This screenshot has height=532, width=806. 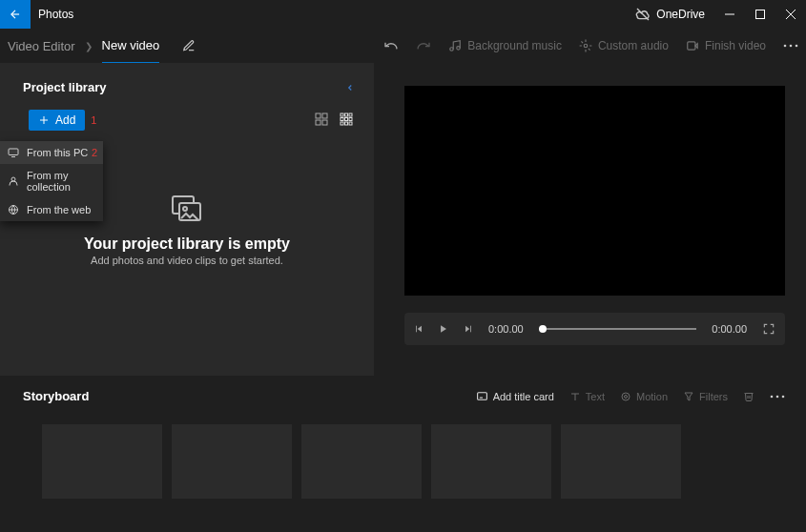 What do you see at coordinates (15, 14) in the screenshot?
I see `arrow-left-icon` at bounding box center [15, 14].